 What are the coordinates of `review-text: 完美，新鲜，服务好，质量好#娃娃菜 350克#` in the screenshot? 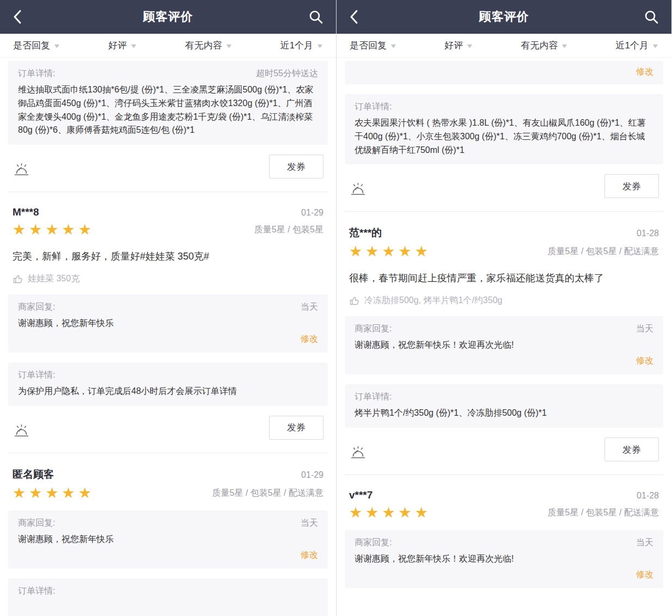 It's located at (168, 256).